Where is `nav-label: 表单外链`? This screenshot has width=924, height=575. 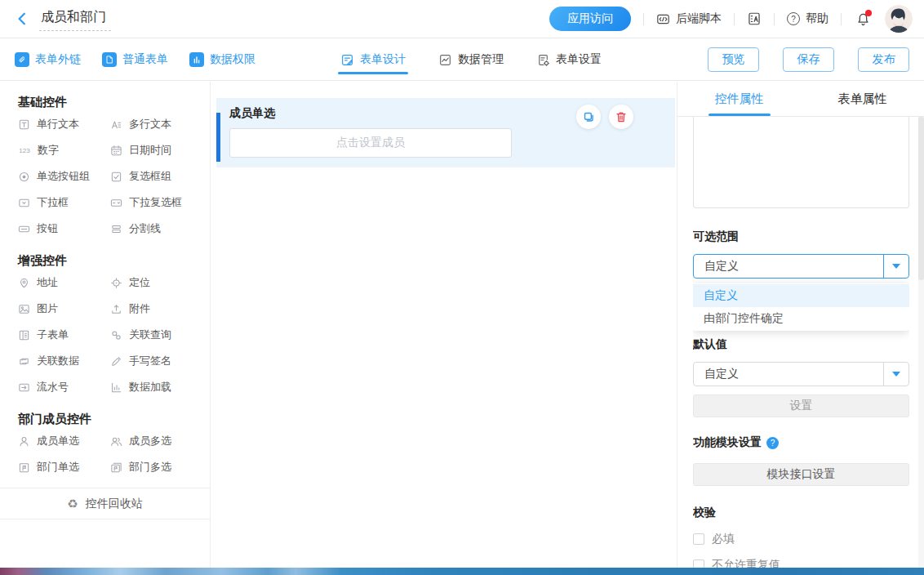
nav-label: 表单外链 is located at coordinates (58, 60).